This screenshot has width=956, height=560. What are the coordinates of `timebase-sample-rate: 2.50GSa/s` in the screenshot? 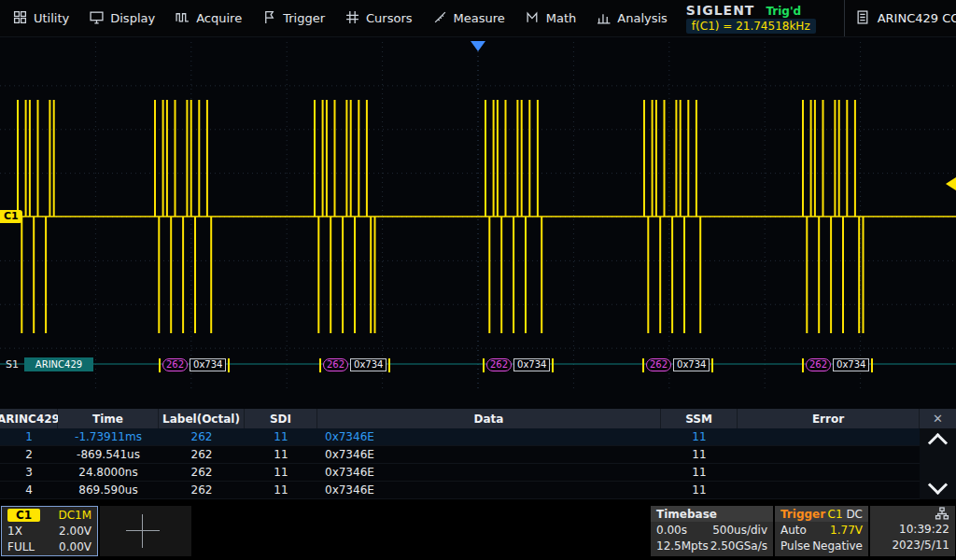 It's located at (739, 546).